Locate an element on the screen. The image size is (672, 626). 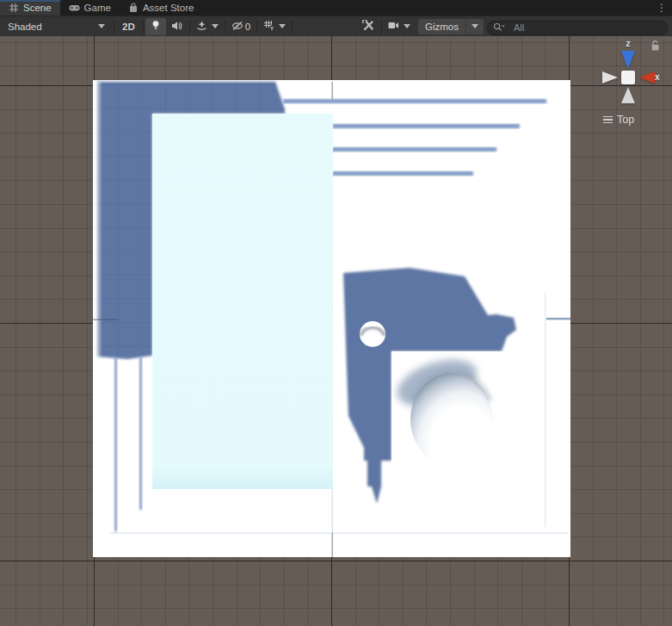
gizmo-center-cube is located at coordinates (628, 77).